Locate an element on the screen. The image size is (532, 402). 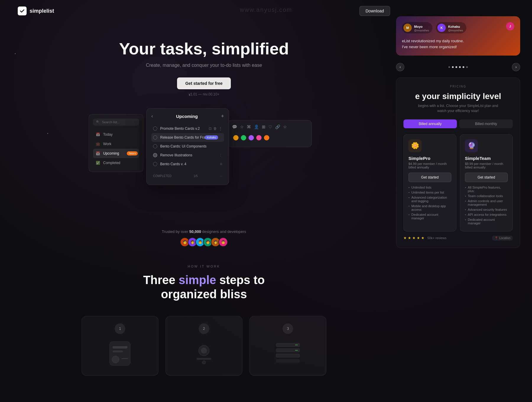
task-item-2: Release Bento Cards for Framer Kohaku is located at coordinates (188, 137).